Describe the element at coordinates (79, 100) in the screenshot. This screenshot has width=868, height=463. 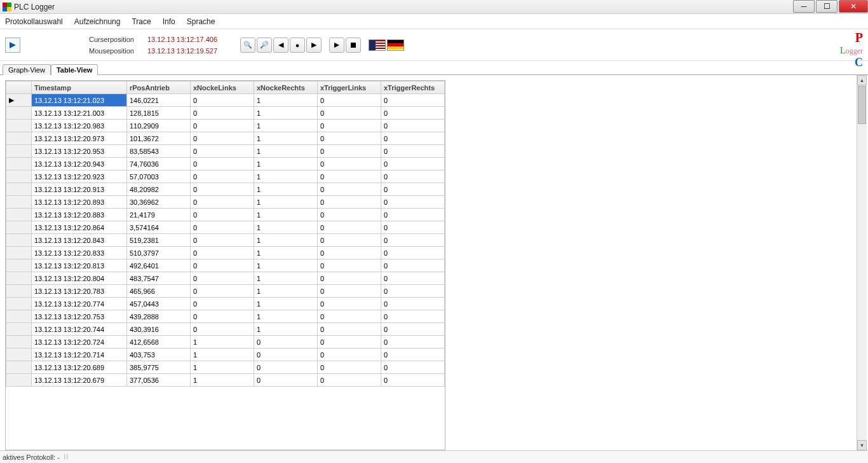
I see `cell: 13.12.13 13:12:21.023` at that location.